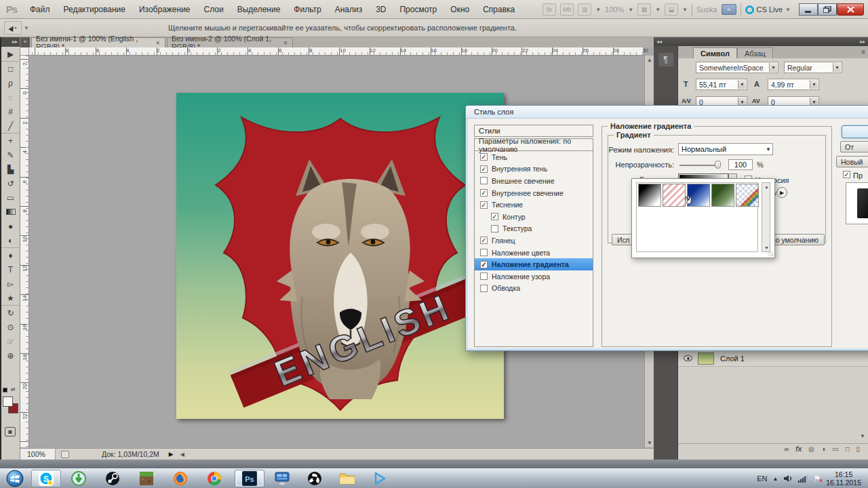 This screenshot has width=868, height=488. Describe the element at coordinates (667, 113) in the screenshot. I see `dialog-titlebar: Стиль слоя` at that location.